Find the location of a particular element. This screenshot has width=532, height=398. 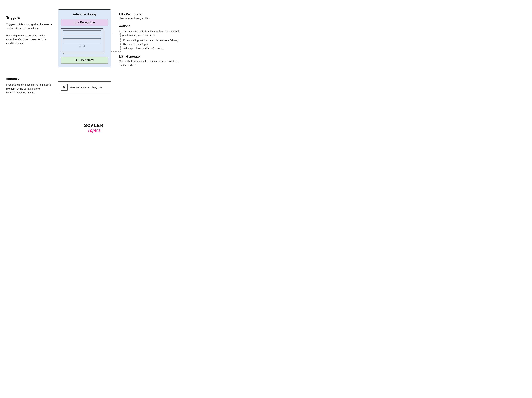

trigger-card-front is located at coordinates (82, 40).